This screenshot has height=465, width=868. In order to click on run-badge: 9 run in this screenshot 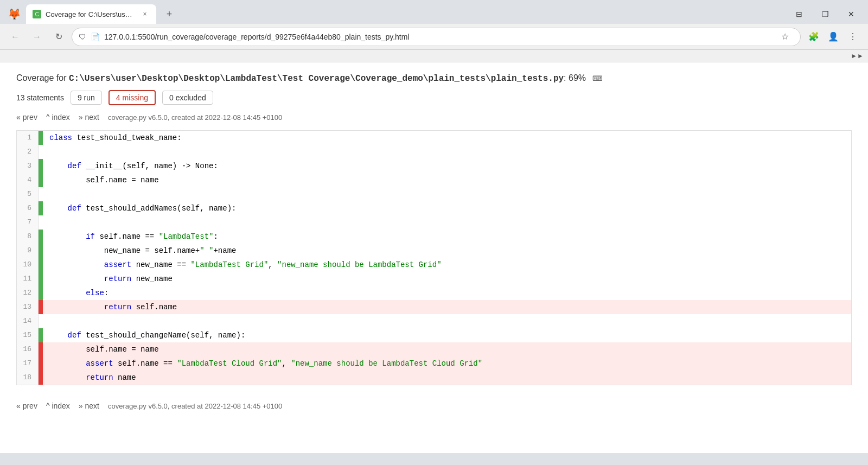, I will do `click(86, 98)`.